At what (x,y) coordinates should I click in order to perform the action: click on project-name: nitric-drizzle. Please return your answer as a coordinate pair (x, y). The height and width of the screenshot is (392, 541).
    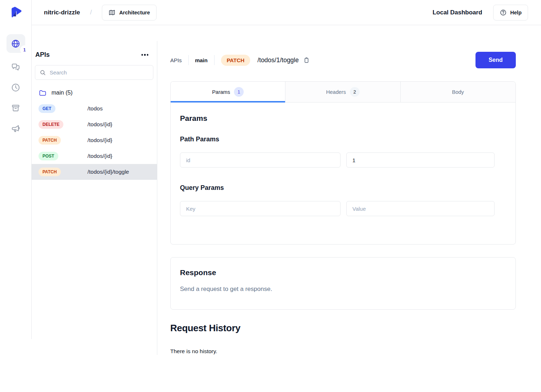
    Looking at the image, I should click on (62, 13).